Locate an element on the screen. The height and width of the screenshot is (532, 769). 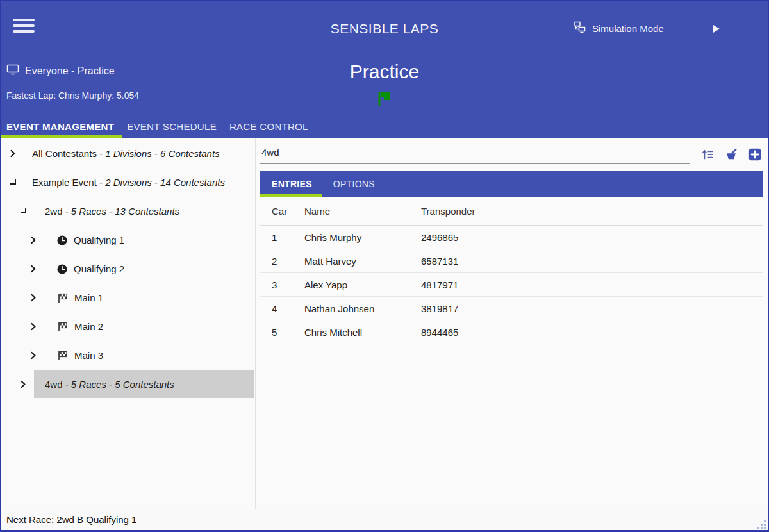
green-flag-icon is located at coordinates (384, 100).